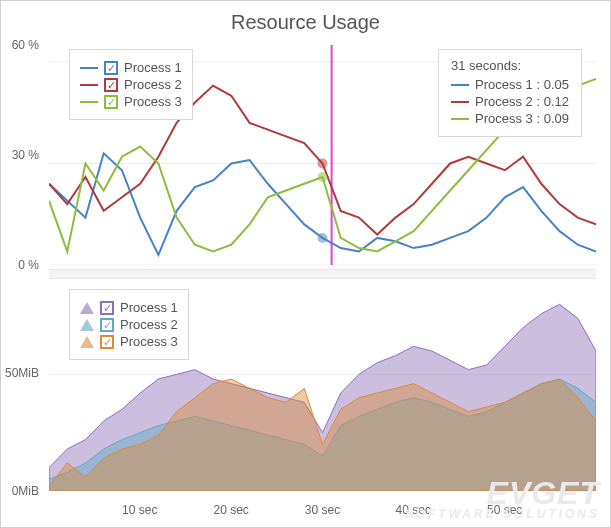  Describe the element at coordinates (510, 93) in the screenshot. I see `hover-tooltip: 31 seconds: Process 1 : 0.05 Process 2 :…` at that location.